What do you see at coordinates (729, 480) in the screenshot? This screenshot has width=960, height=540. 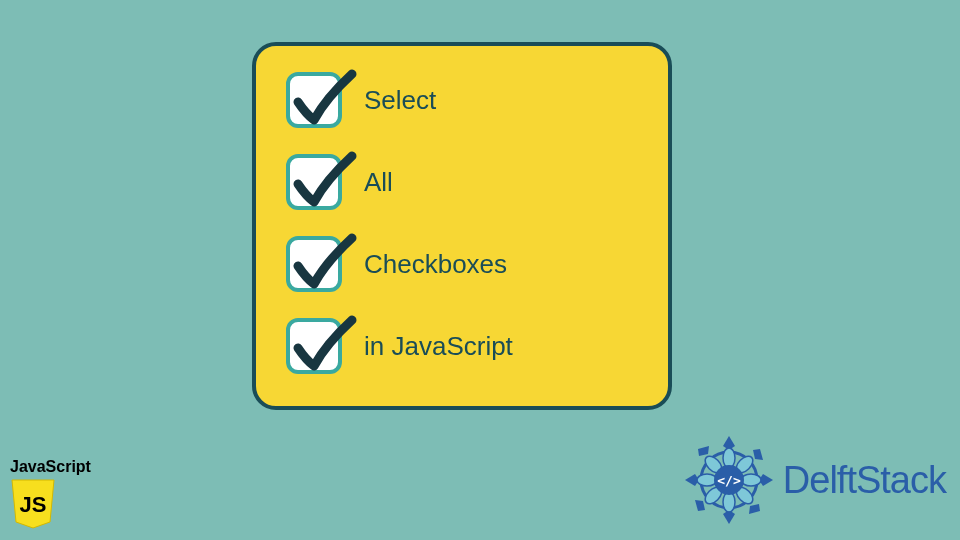 I see `delftstack-mandala-icon: </>` at bounding box center [729, 480].